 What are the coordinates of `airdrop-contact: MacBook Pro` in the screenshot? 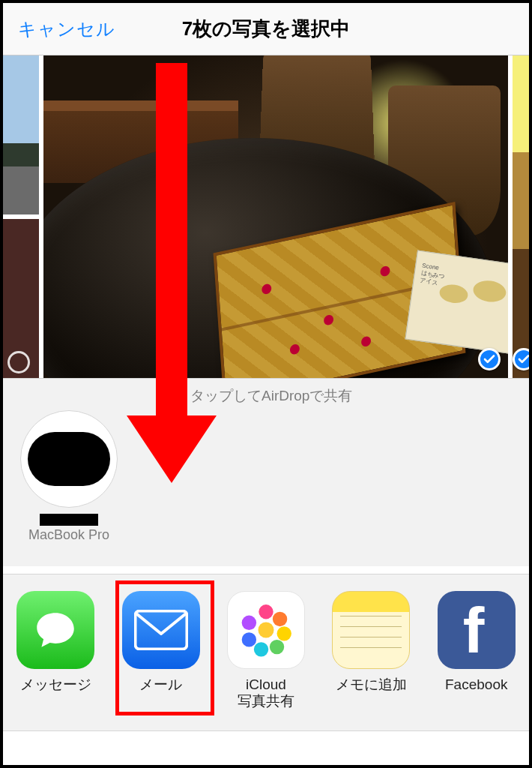 It's located at (69, 477).